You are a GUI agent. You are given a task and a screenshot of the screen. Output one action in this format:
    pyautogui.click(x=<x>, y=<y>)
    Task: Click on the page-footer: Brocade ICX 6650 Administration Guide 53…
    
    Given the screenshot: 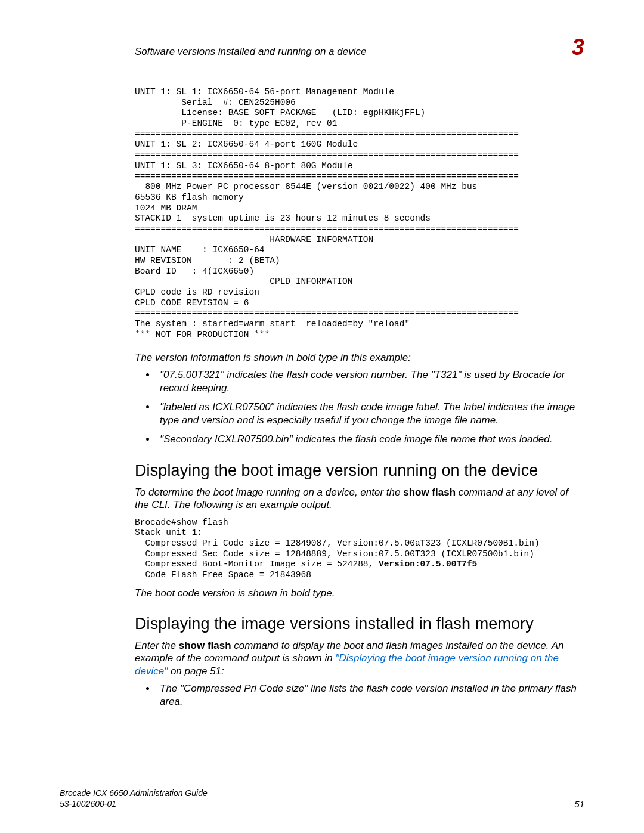 What is the action you would take?
    pyautogui.click(x=322, y=798)
    